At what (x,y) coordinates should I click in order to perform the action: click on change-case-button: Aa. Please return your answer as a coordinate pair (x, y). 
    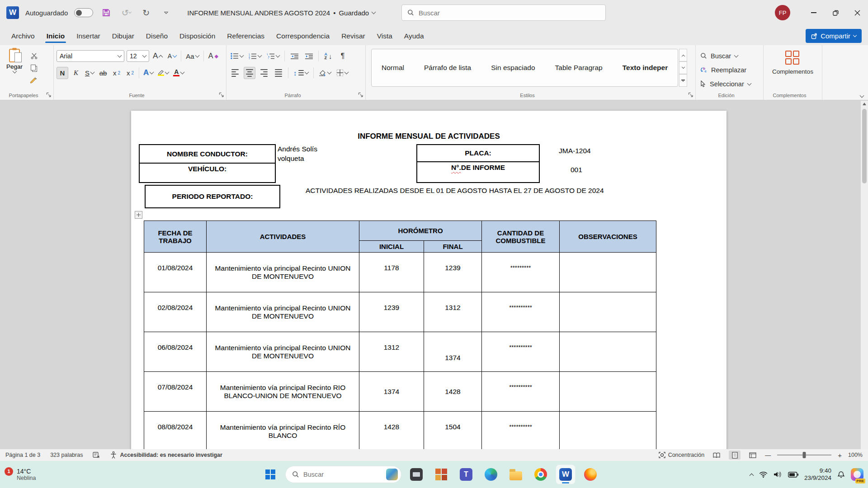
    Looking at the image, I should click on (192, 56).